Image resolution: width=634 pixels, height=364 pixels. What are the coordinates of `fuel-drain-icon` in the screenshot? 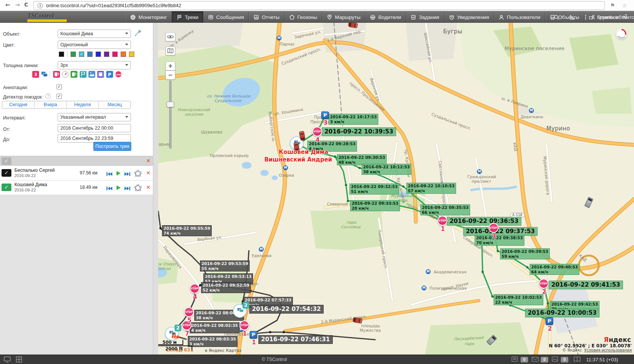 It's located at (57, 74).